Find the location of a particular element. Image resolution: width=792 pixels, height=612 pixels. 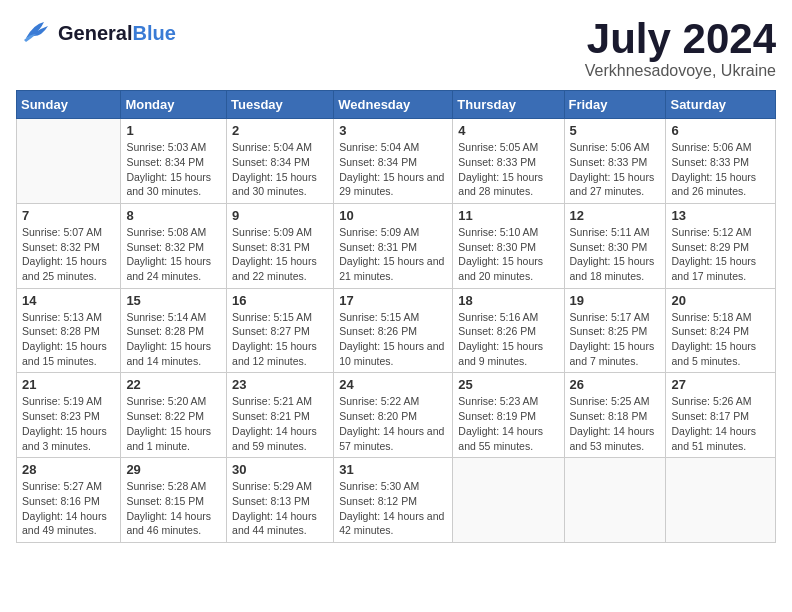

day-number: 7 is located at coordinates (68, 216).